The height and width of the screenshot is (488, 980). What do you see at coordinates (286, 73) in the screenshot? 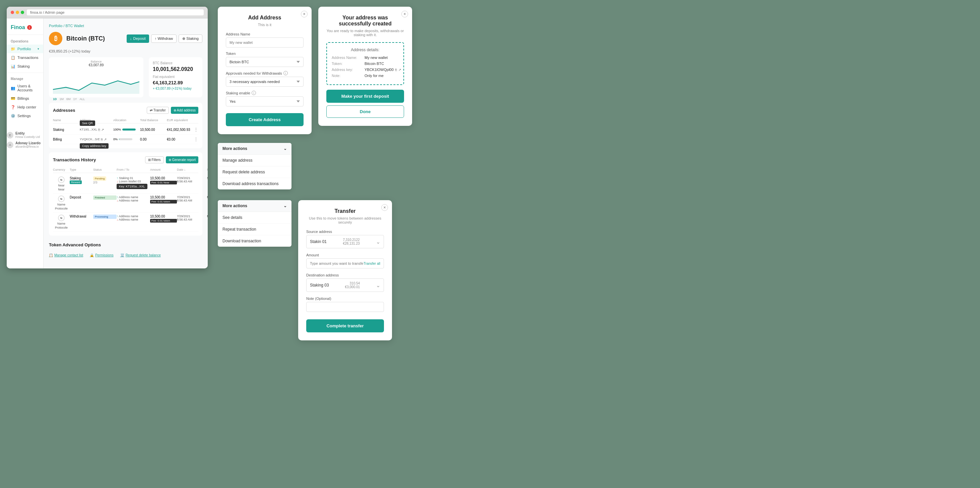
I see `approvals-info-icon: i` at bounding box center [286, 73].